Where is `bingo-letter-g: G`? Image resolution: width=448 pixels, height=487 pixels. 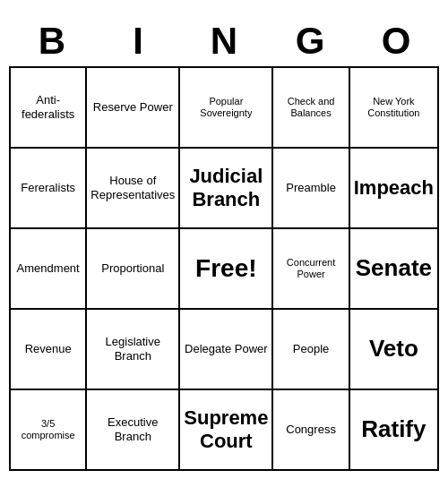
bingo-letter-g: G is located at coordinates (310, 41).